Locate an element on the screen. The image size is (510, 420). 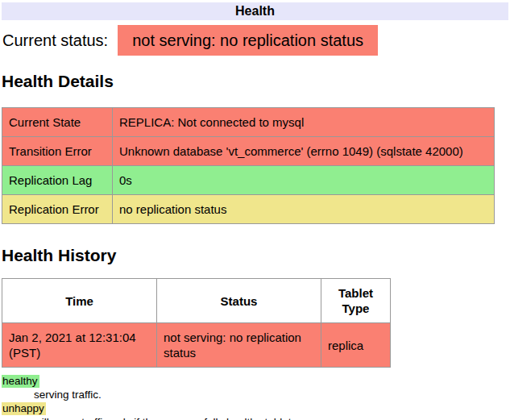
legend-term-unhappy: unhappy is located at coordinates (255, 408).